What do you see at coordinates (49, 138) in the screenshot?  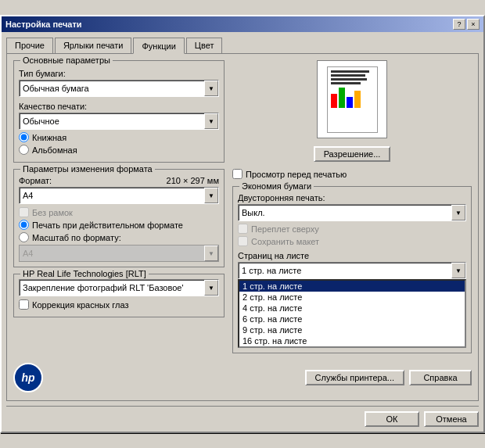 I see `orientation-book-label: Книжная` at bounding box center [49, 138].